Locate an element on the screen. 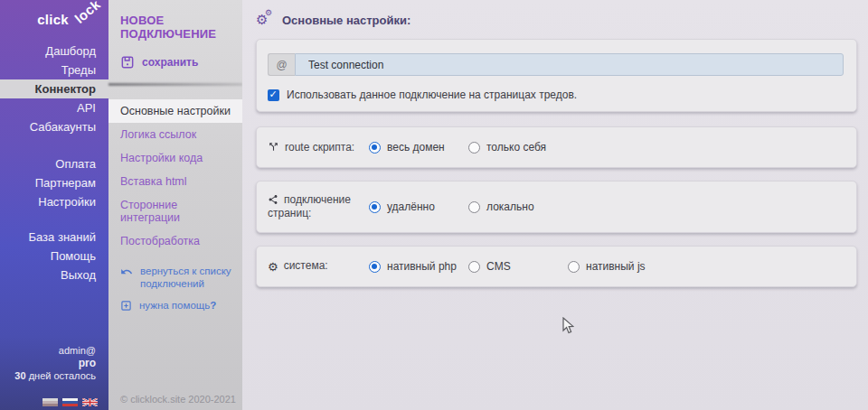 This screenshot has width=868, height=410. system-label: ⚙система: is located at coordinates (318, 266).